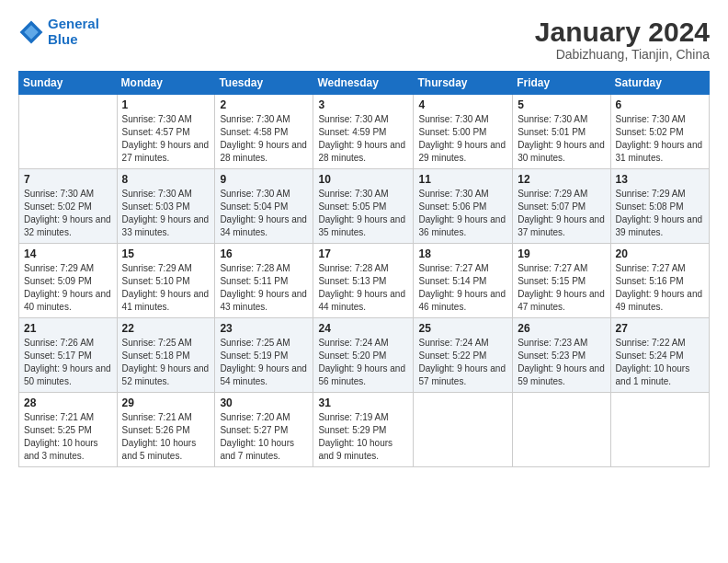  I want to click on day-number: 4, so click(463, 105).